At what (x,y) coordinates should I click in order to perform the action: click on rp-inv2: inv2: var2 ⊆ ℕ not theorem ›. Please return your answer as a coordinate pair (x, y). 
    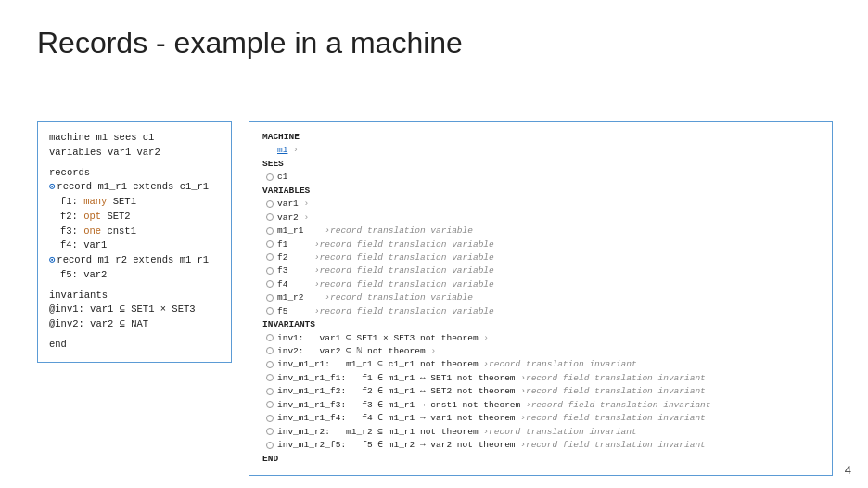
    Looking at the image, I should click on (542, 352).